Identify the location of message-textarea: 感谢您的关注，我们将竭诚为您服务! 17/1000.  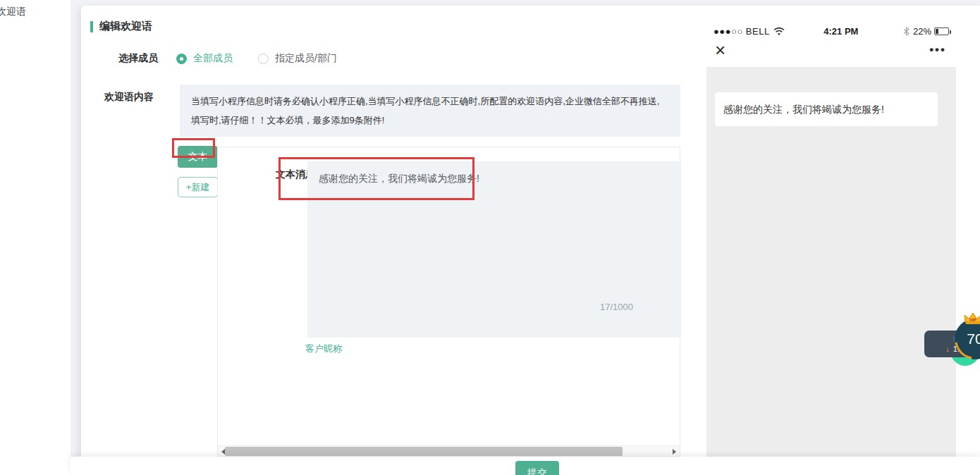
(494, 249).